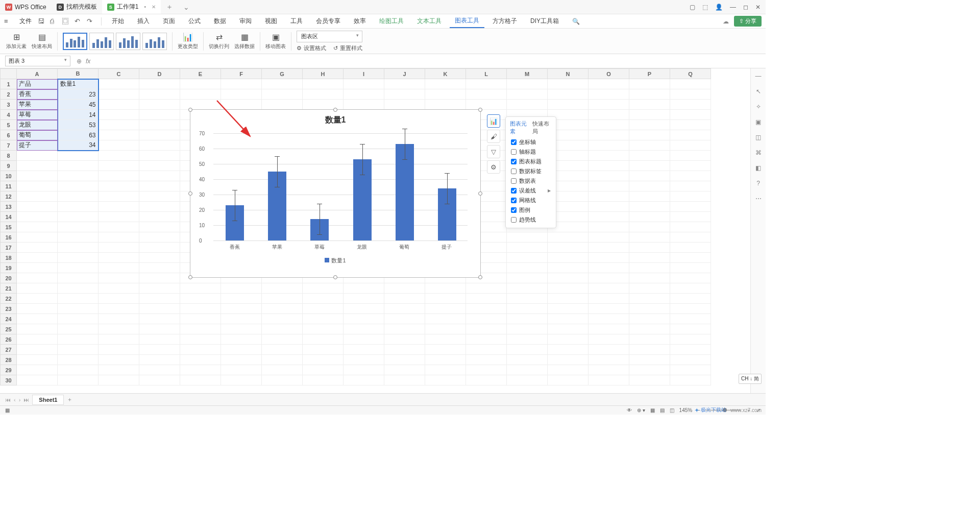 This screenshot has width=980, height=531. What do you see at coordinates (542, 128) in the screenshot?
I see `popup-tab-layout: 快速布局` at bounding box center [542, 128].